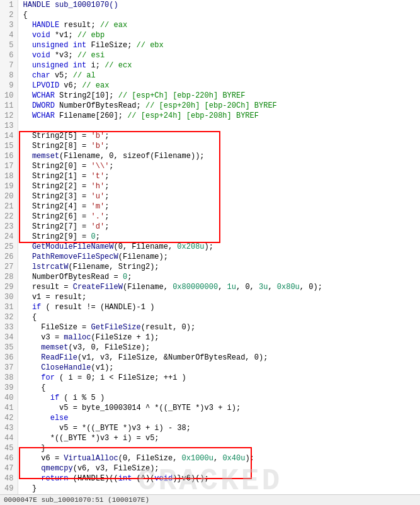 This screenshot has height=505, width=420. Describe the element at coordinates (9, 327) in the screenshot. I see `line-number: 33` at that location.